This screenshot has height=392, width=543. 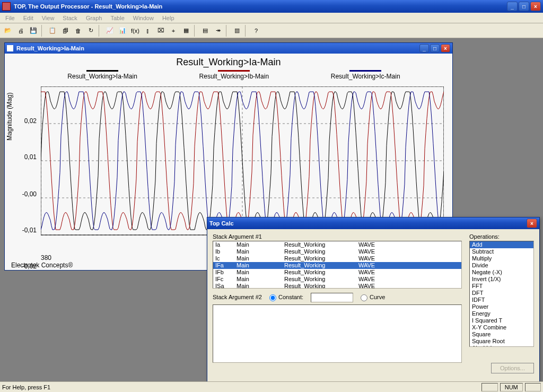 I want to click on dialog-close-button: ×, so click(x=532, y=223).